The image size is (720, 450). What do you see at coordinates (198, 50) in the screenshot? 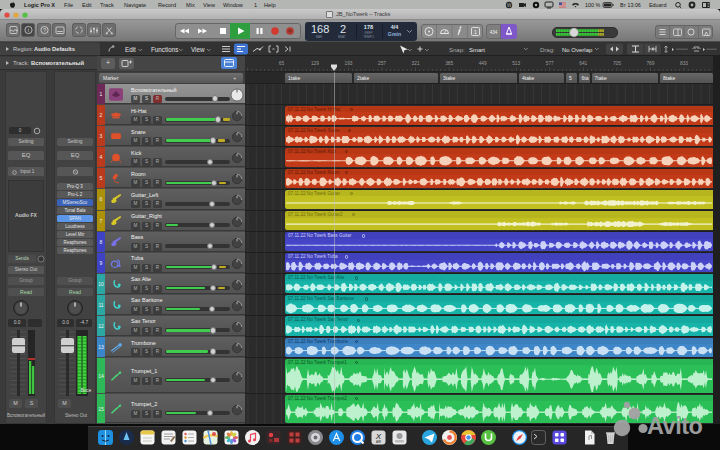
I see `svg-text: View` at bounding box center [198, 50].